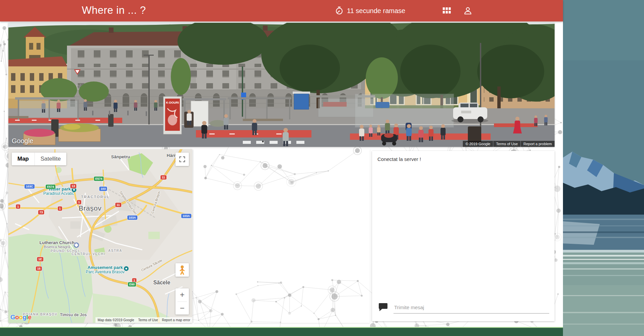 This screenshot has width=644, height=336. Describe the element at coordinates (41, 213) in the screenshot. I see `road-shield: 73` at that location.